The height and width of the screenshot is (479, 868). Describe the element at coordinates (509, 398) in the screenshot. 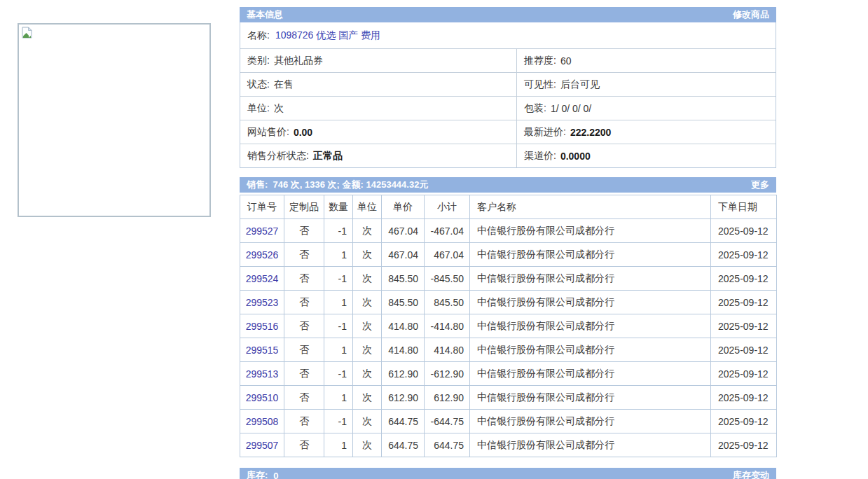

I see `table-row: 299510否1次612.90612.90中信银行股份有限公司成都分行2025-…` at that location.